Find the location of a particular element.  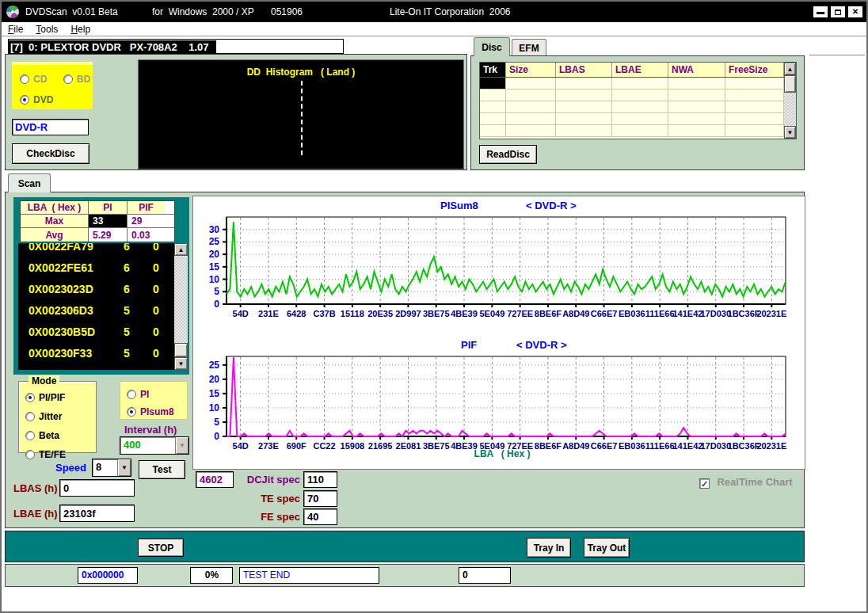

radio-pisum8 is located at coordinates (131, 412).